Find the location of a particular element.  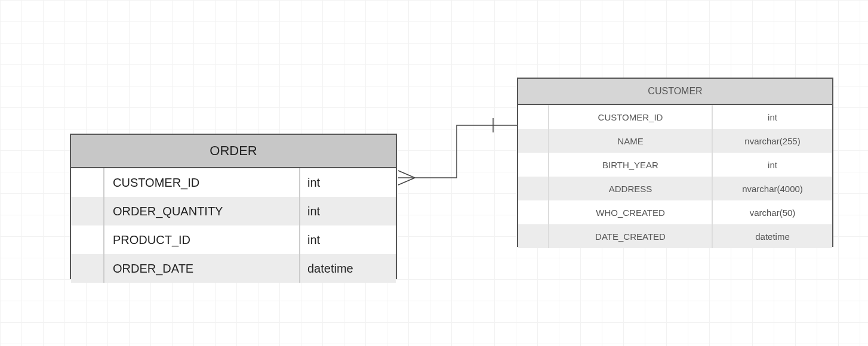

column-name: ORDER_DATE is located at coordinates (202, 268).